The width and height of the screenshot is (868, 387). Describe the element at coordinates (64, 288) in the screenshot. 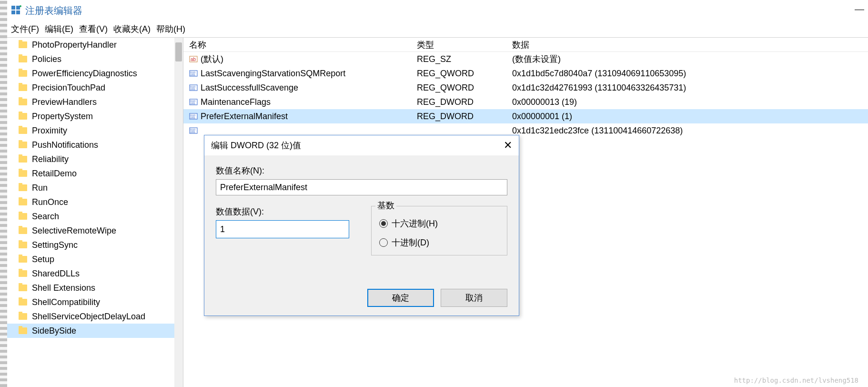

I see `tree-item-label: Shell Extensions` at that location.